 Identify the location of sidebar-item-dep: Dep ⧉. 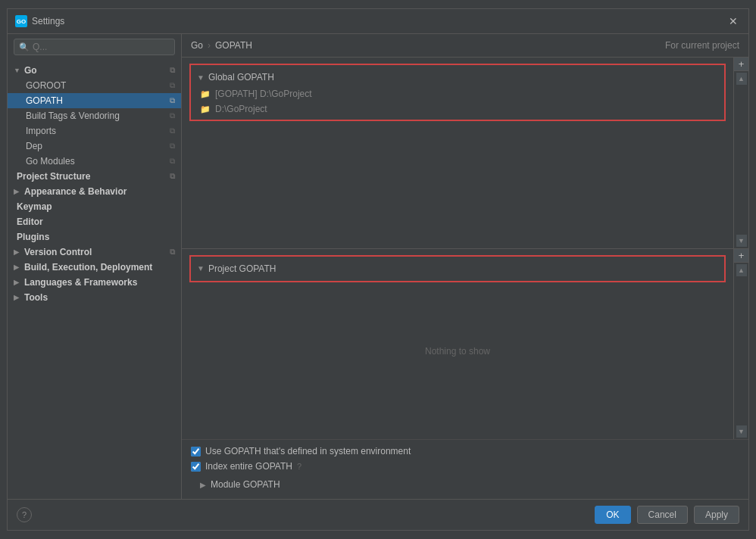
(94, 146).